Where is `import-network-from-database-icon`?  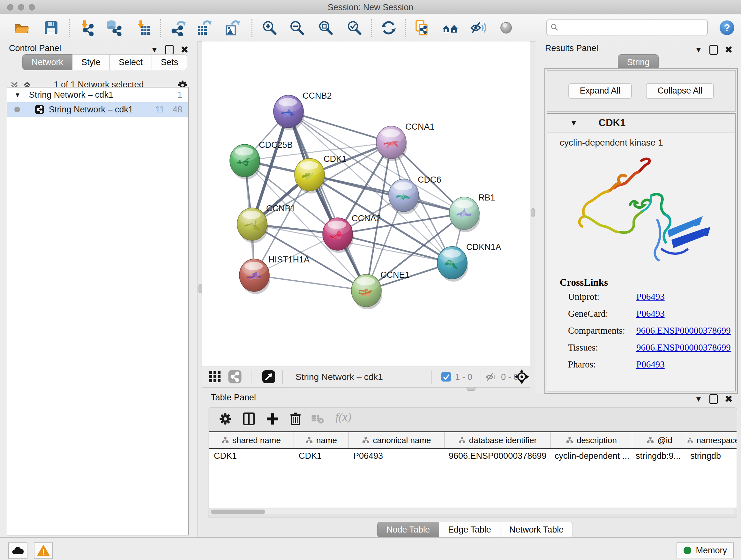
import-network-from-database-icon is located at coordinates (114, 28).